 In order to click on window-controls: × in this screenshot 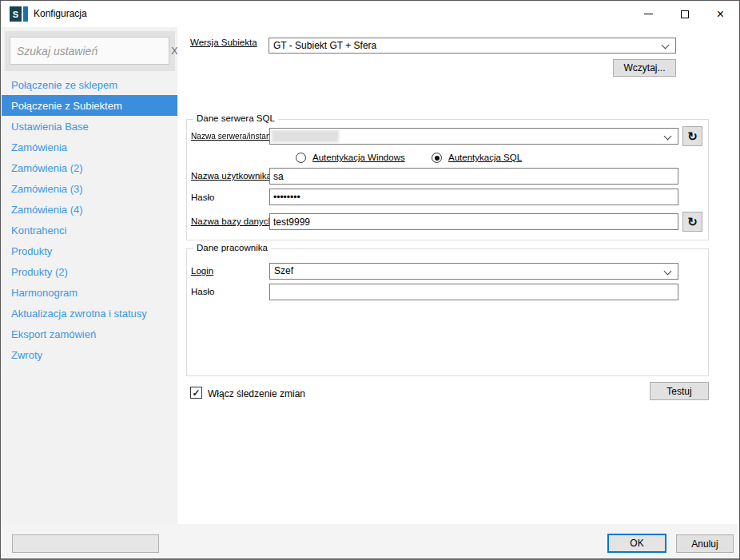, I will do `click(684, 14)`.